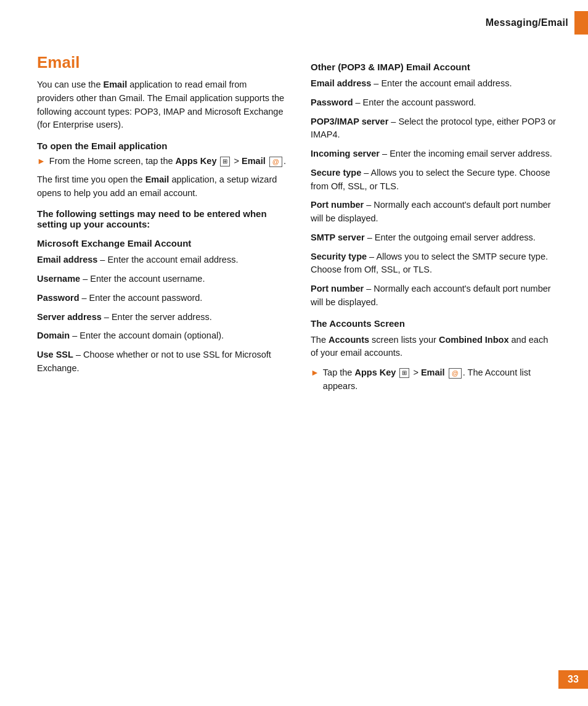  What do you see at coordinates (168, 162) in the screenshot?
I see `open-step-text: From the Home screen, tap the Apps Key ⊞…` at bounding box center [168, 162].